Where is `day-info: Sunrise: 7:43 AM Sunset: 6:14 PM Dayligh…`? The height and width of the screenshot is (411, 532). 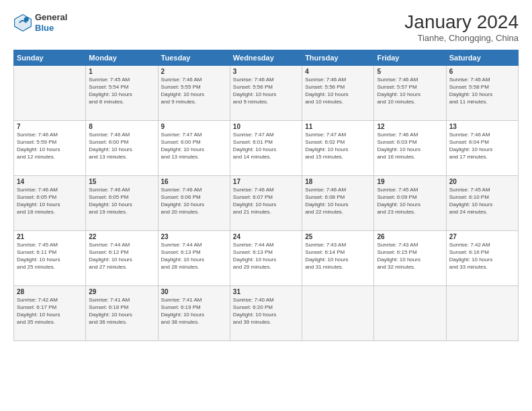 day-info: Sunrise: 7:43 AM Sunset: 6:14 PM Dayligh… is located at coordinates (338, 257).